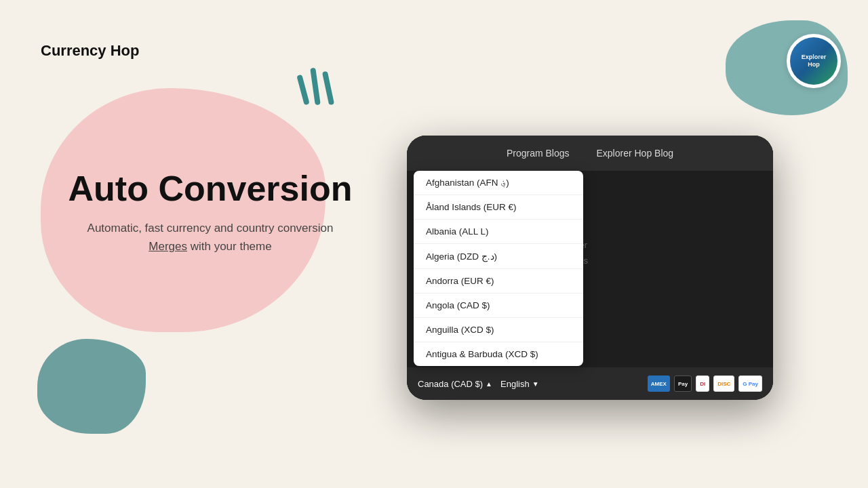 Image resolution: width=868 pixels, height=488 pixels. I want to click on payment-amex-icon: AMEX, so click(659, 384).